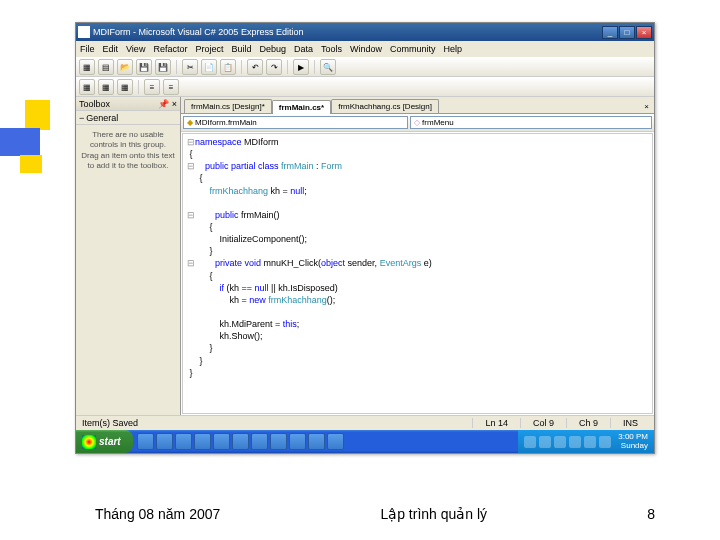  What do you see at coordinates (302, 107) in the screenshot?
I see `tab-code: frmMain.cs*` at bounding box center [302, 107].